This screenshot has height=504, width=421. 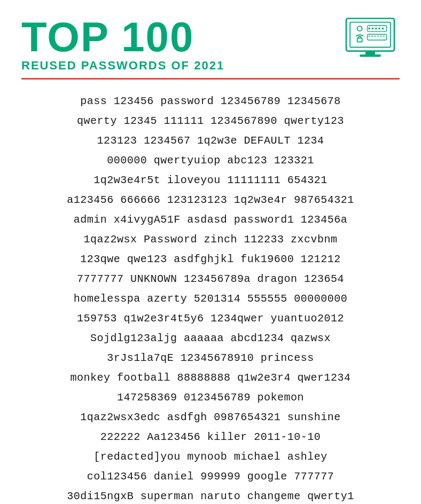 I want to click on title-block: TOP 100 REUSED PASSWORDS OF 2021, so click(x=123, y=44).